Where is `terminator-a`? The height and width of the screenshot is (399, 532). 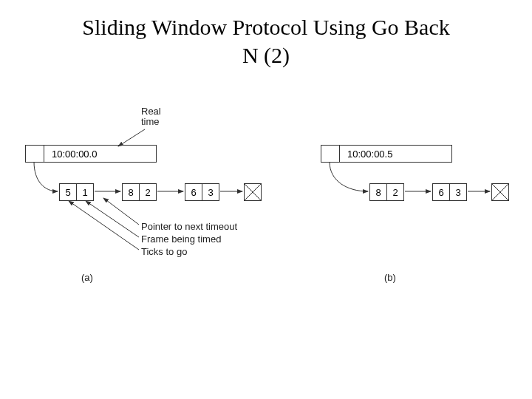
terminator-a is located at coordinates (253, 192).